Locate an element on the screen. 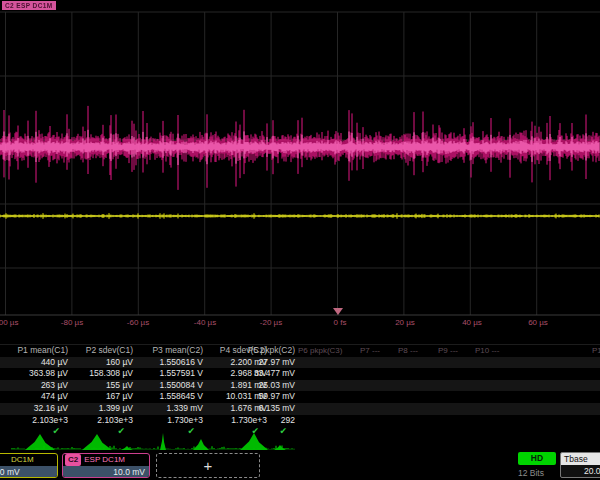  time-label: 40 µs is located at coordinates (472, 322).